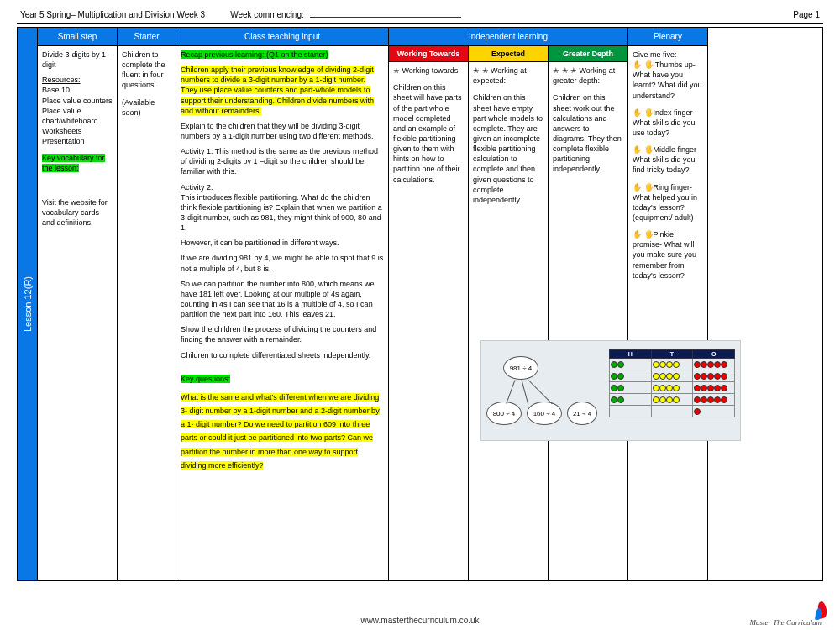  Describe the element at coordinates (582, 413) in the screenshot. I see `bubble-part: 21 ÷ 4` at that location.